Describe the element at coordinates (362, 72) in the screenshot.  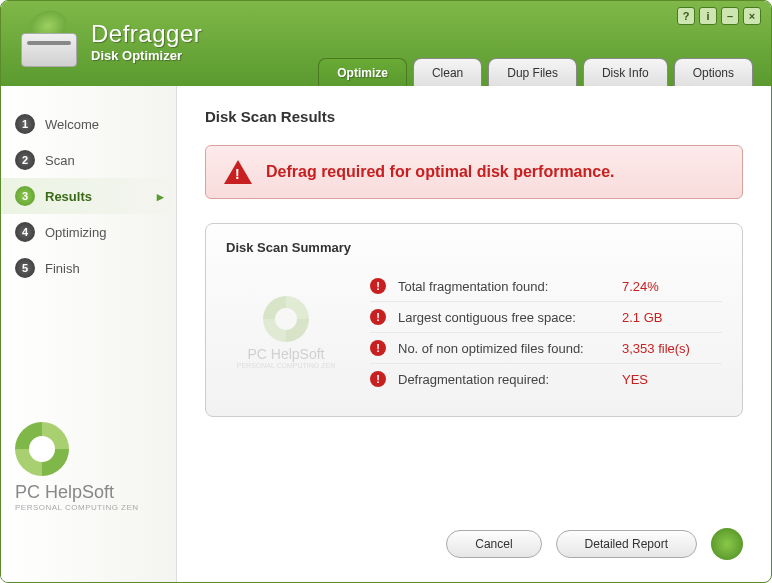
I see `tab-optimize: Optimize` at that location.